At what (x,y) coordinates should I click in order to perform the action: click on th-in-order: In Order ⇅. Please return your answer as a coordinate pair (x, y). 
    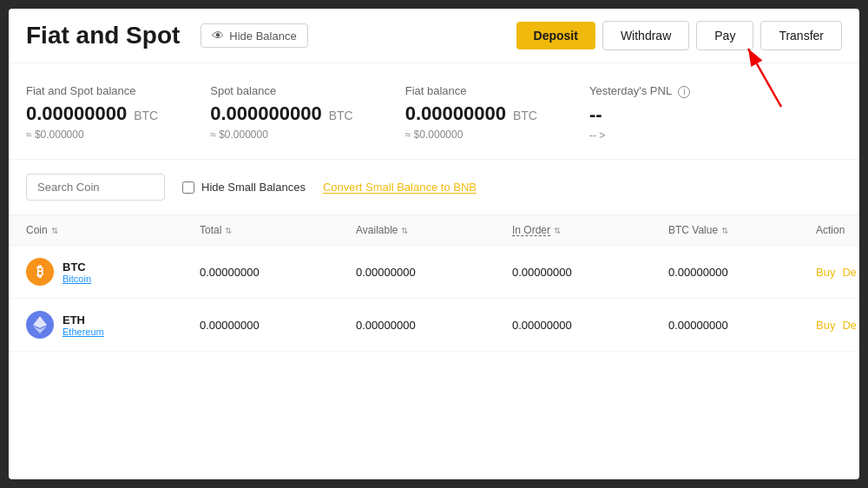
    Looking at the image, I should click on (590, 230).